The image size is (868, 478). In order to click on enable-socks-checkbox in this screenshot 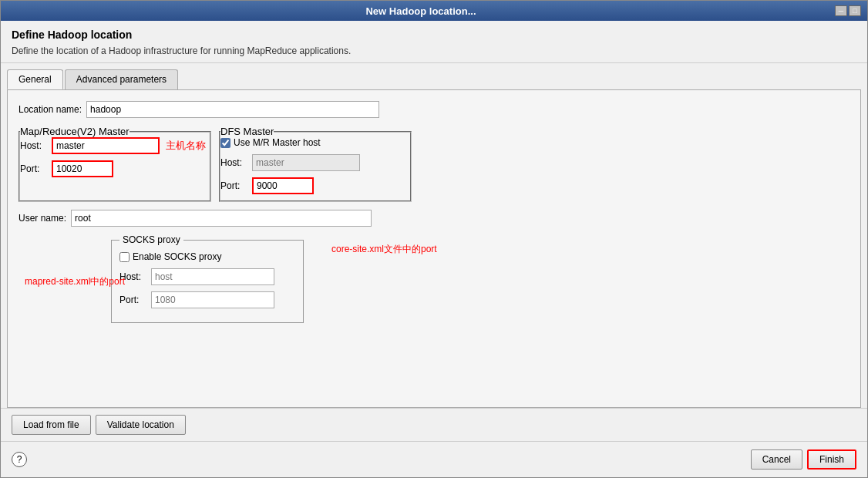, I will do `click(125, 258)`.